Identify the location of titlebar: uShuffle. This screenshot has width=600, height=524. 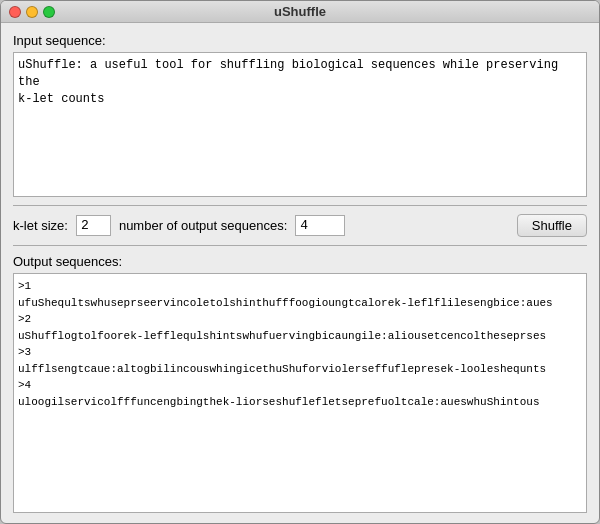
(300, 12).